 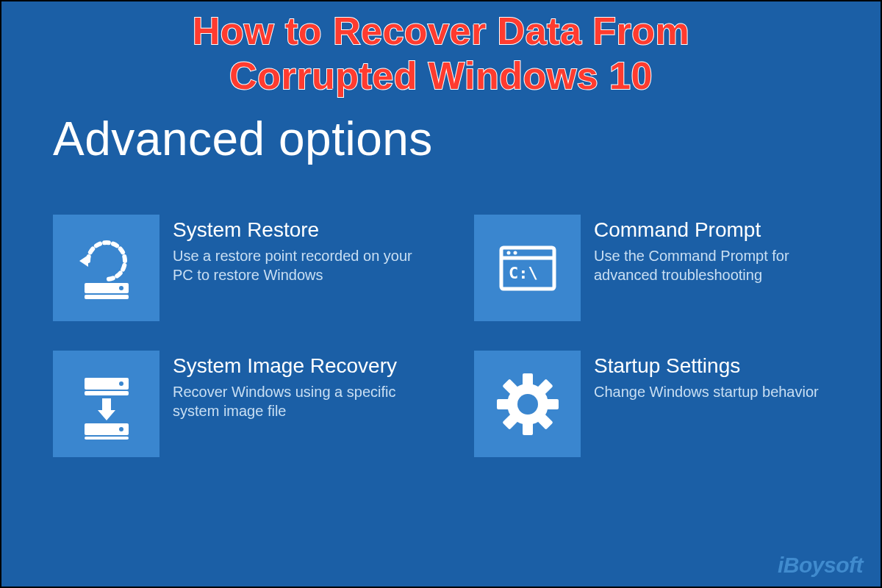 I want to click on option-description: Use the Command Prompt for advanced trou…, so click(x=723, y=265).